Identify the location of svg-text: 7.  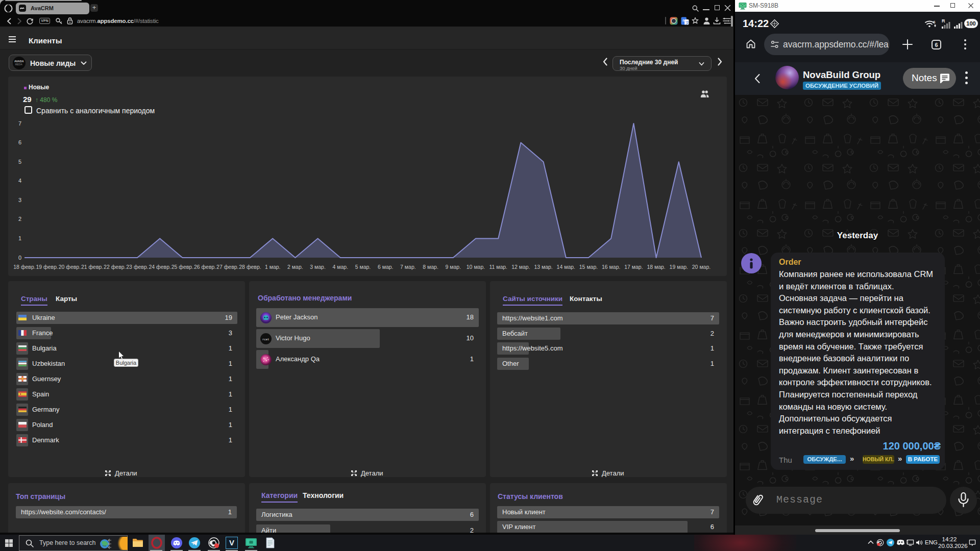
(20, 123).